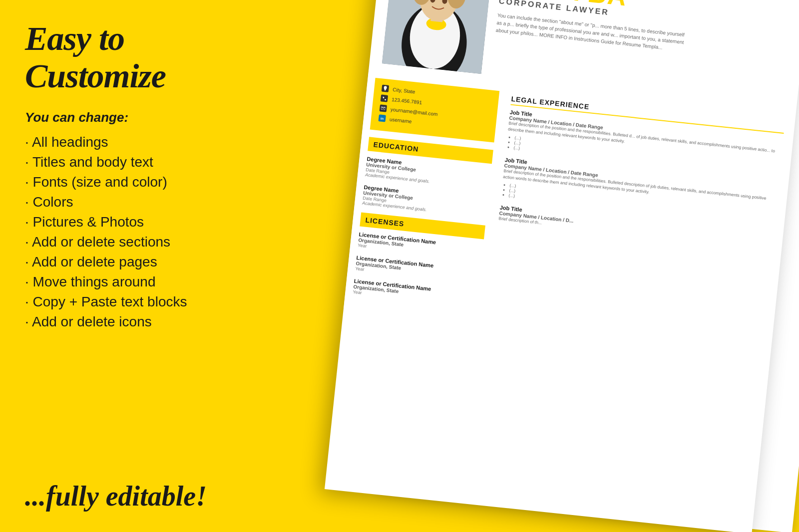 This screenshot has height=532, width=799. I want to click on list-item: · Move things around, so click(140, 282).